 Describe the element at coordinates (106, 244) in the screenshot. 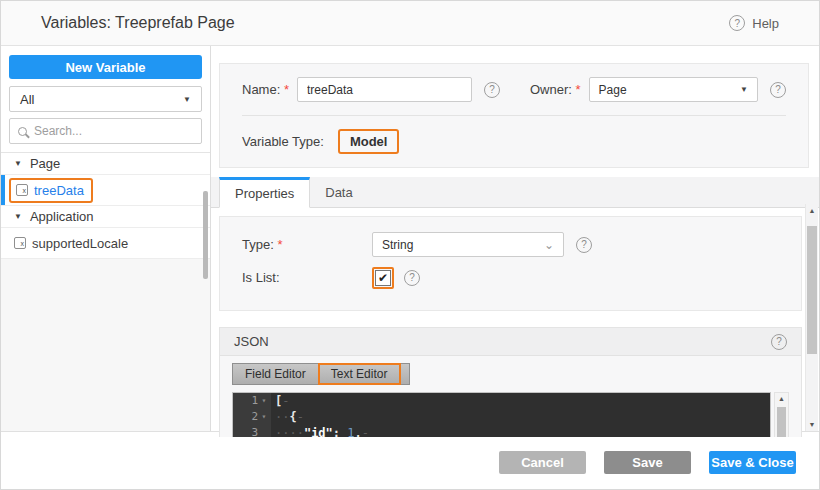

I see `tree-item-supportedlocale: x supportedLocale` at that location.